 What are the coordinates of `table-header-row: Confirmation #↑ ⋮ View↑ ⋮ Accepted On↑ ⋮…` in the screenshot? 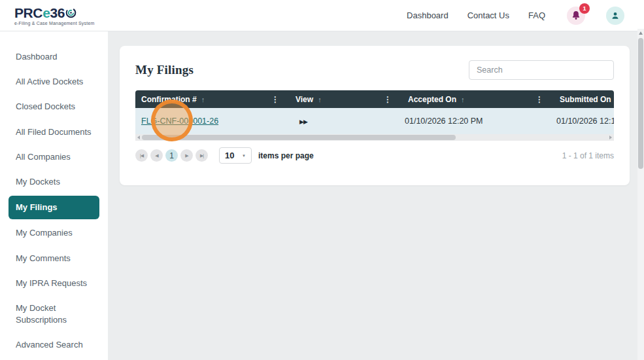 It's located at (375, 99).